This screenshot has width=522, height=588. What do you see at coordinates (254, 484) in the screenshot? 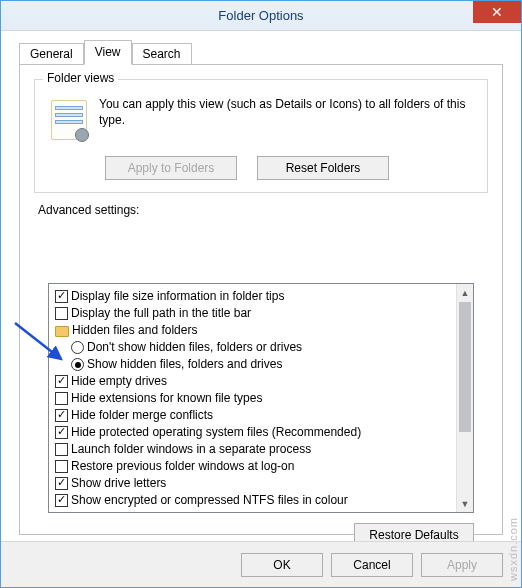
I see `adv-item-11: Show drive letters` at bounding box center [254, 484].